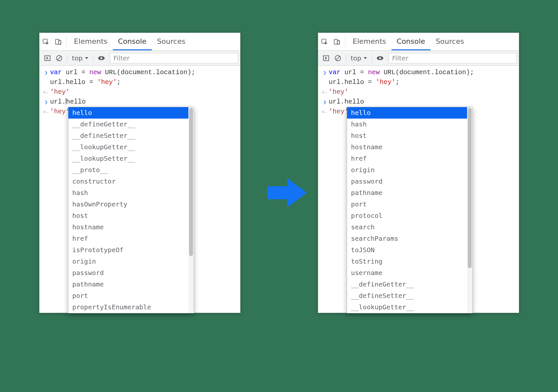 This screenshot has width=558, height=392. Describe the element at coordinates (140, 42) in the screenshot. I see `devtools-tabbar: Elements Console Sources` at that location.